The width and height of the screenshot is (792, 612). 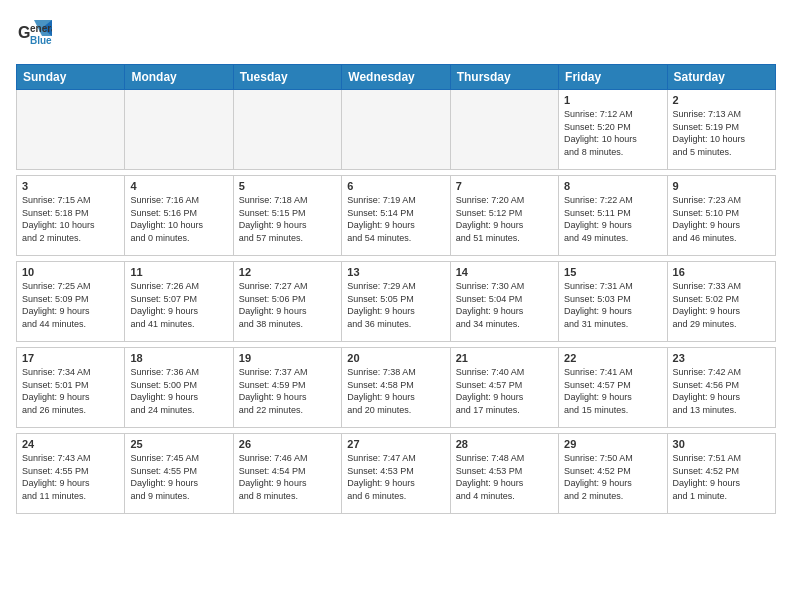 I want to click on day-number: 16, so click(x=722, y=272).